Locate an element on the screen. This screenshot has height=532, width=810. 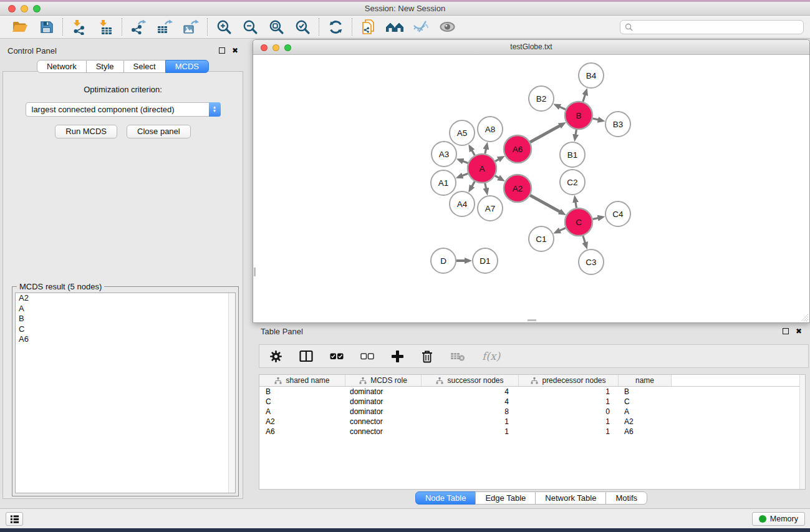
save-session-button is located at coordinates (46, 27).